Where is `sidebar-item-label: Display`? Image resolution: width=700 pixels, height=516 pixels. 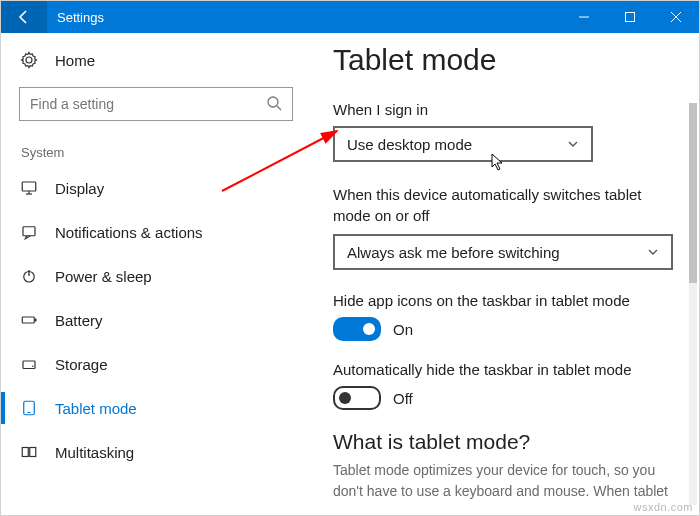
sidebar-item-label: Display is located at coordinates (80, 188).